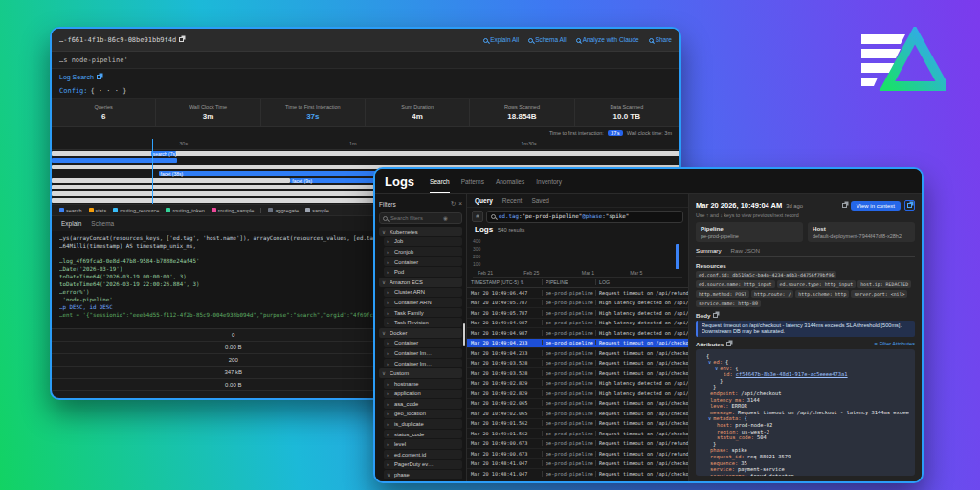  I want to click on sort-icon: ⇅, so click(522, 282).